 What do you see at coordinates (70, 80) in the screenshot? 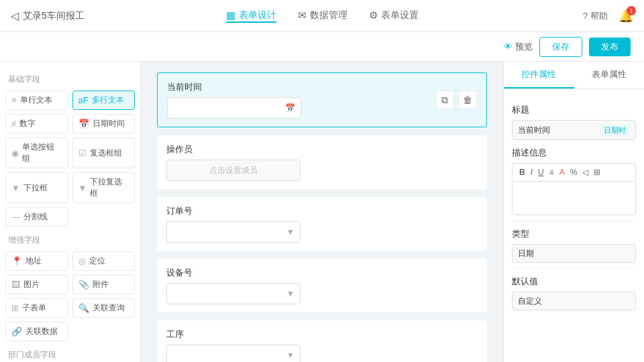
I see `basic-fields-title: 基础字段` at bounding box center [70, 80].